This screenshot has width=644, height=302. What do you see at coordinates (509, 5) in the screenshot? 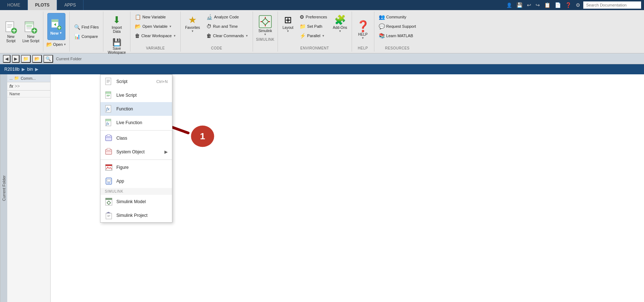
I see `profile-icon: 👤` at bounding box center [509, 5].